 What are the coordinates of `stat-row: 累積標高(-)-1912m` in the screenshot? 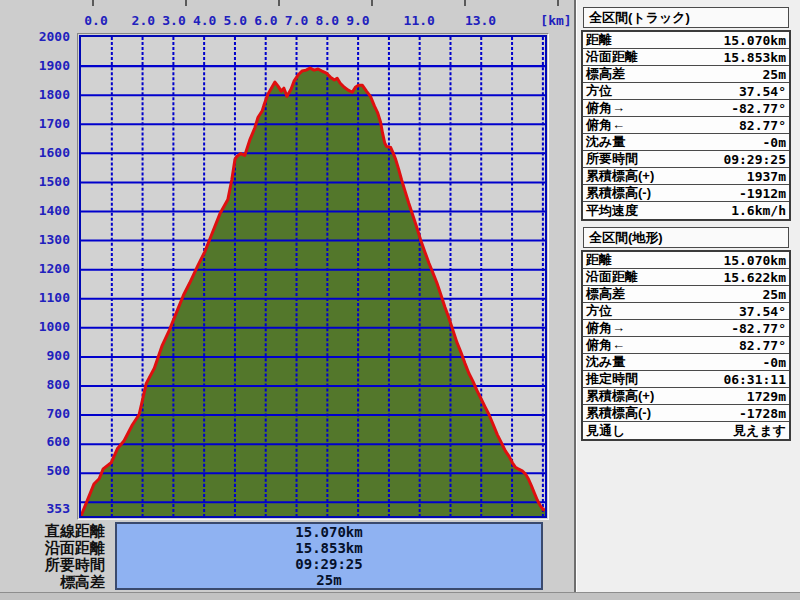 It's located at (686, 194).